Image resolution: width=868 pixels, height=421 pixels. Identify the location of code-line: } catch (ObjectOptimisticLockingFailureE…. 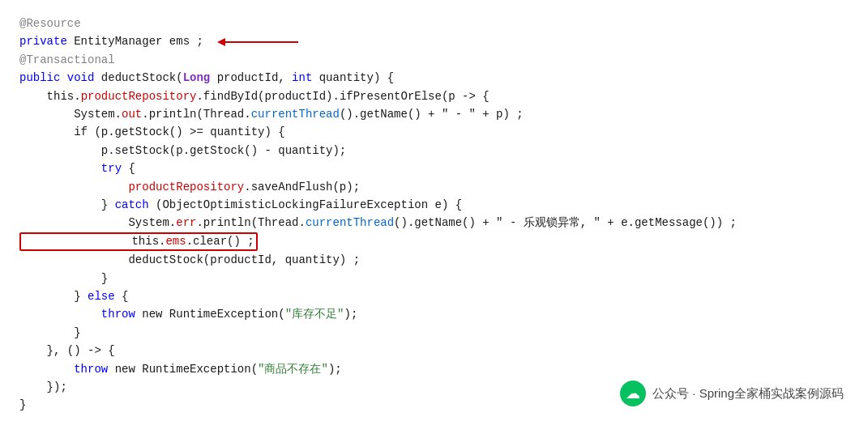
(434, 205).